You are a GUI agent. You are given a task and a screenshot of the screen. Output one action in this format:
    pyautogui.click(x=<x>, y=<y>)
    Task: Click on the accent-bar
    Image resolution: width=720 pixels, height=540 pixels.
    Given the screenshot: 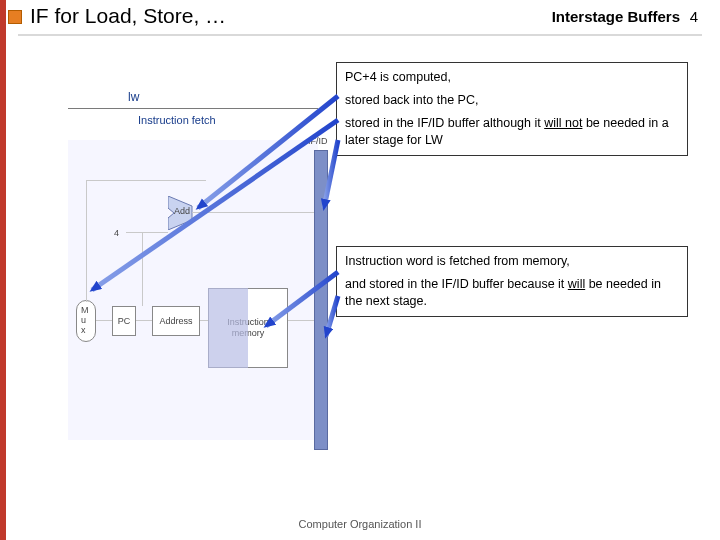 What is the action you would take?
    pyautogui.click(x=3, y=270)
    